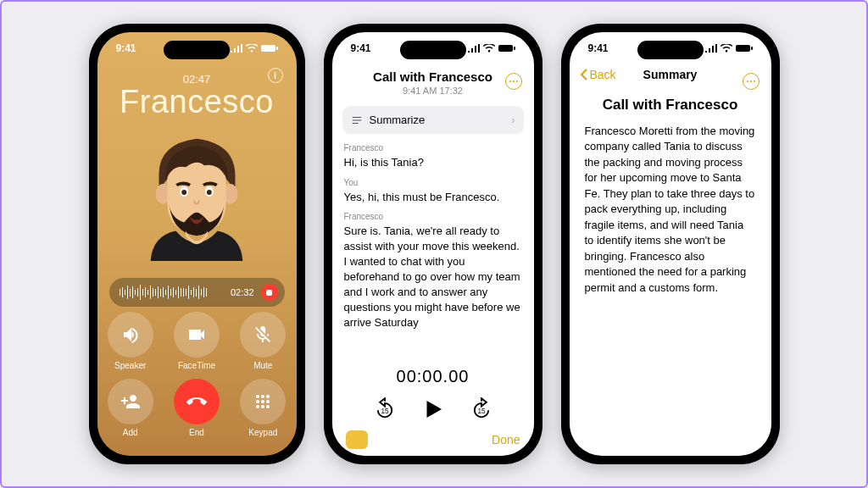 Image resolution: width=868 pixels, height=488 pixels. Describe the element at coordinates (604, 75) in the screenshot. I see `back-label: Back` at that location.